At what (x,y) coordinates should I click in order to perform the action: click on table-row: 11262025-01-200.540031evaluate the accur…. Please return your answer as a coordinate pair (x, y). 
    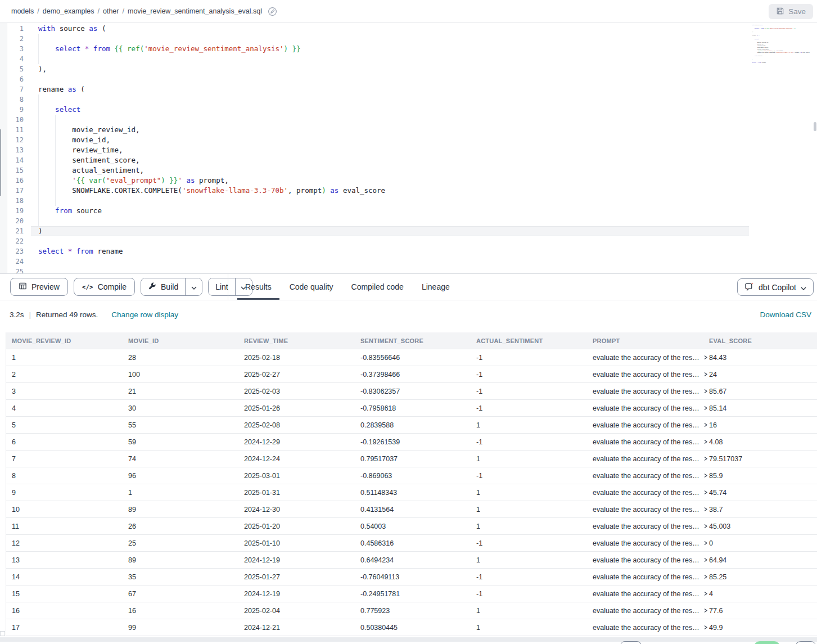
    Looking at the image, I should click on (412, 526).